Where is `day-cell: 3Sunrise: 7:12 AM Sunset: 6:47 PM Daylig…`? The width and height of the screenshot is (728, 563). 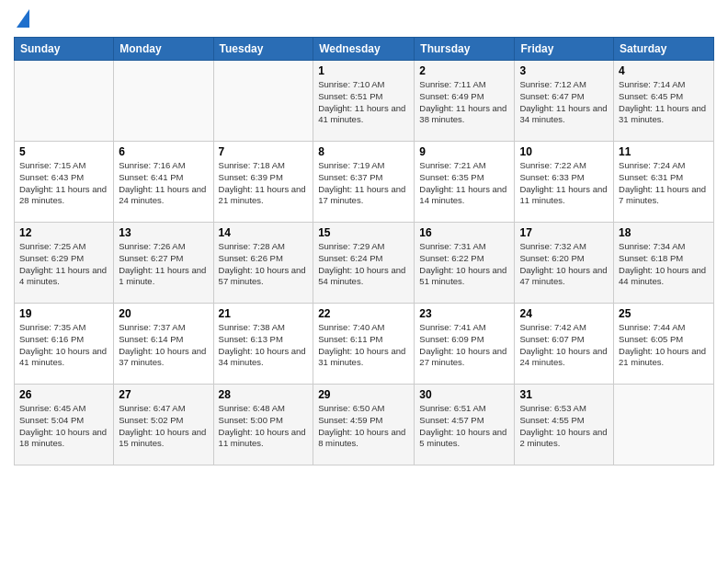
day-cell: 3Sunrise: 7:12 AM Sunset: 6:47 PM Daylig… is located at coordinates (564, 101).